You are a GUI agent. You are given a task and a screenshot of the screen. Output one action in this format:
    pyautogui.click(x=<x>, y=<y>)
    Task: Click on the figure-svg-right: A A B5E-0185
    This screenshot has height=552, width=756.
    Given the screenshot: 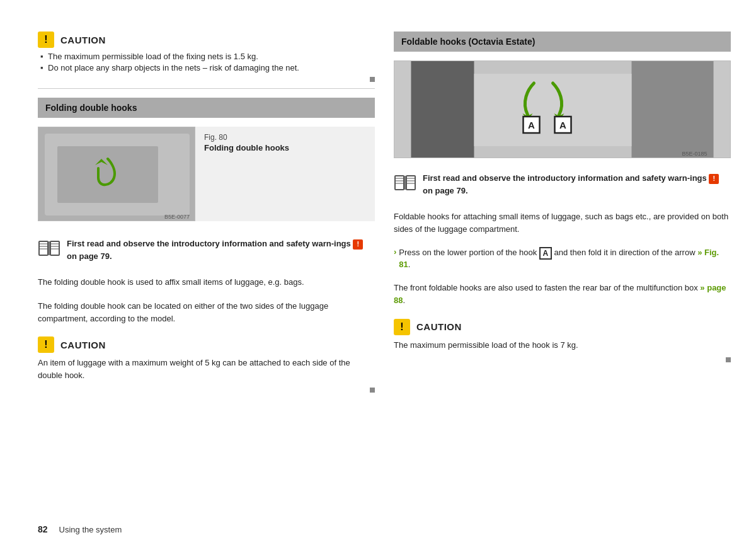 What is the action you would take?
    pyautogui.click(x=562, y=110)
    